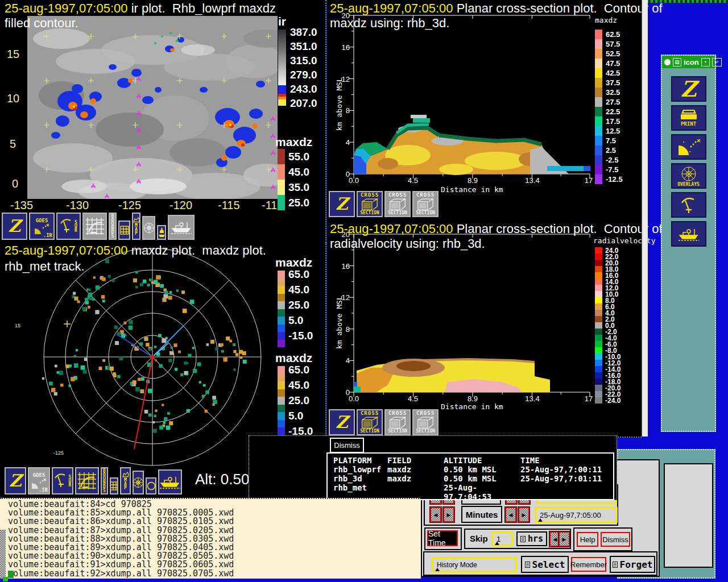  Describe the element at coordinates (210, 538) in the screenshot. I see `terminal-window: volume:beaufait:84>cd 970825volume:beauf…` at that location.